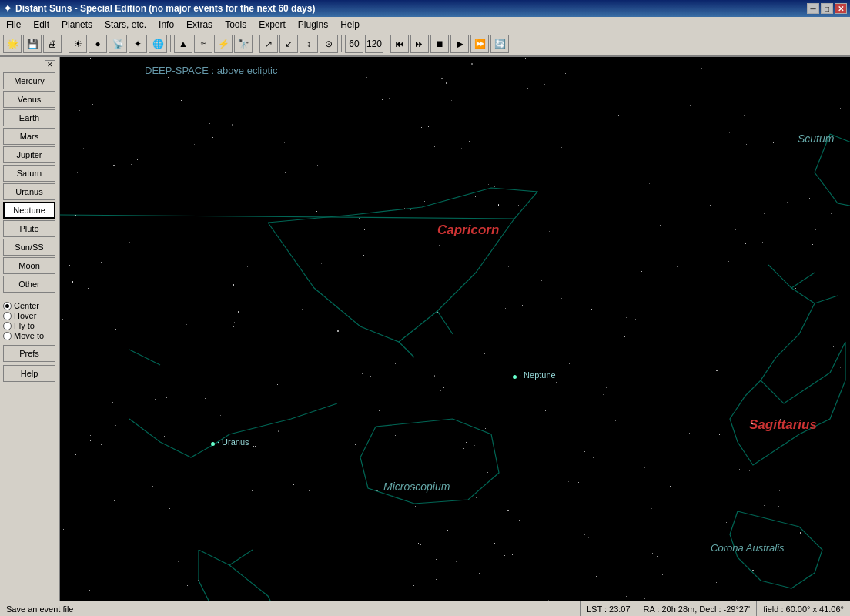  What do you see at coordinates (29, 210) in the screenshot?
I see `sidebar-btn-neptune: Neptune` at bounding box center [29, 210].